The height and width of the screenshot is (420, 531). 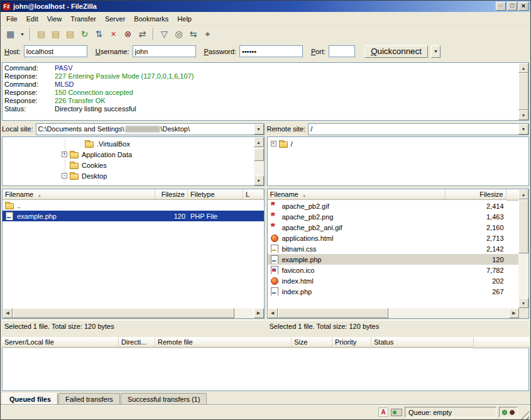 I want to click on apache_pb2.png: apache_pb2.png 1,463, so click(x=393, y=216).